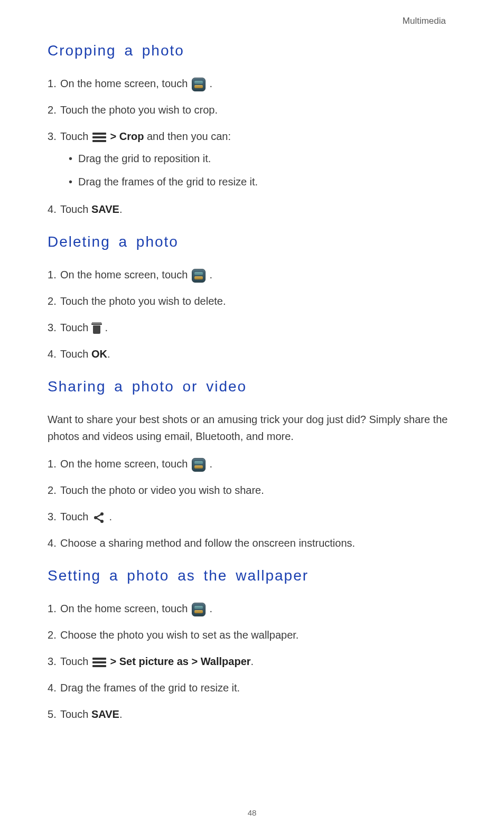 The width and height of the screenshot is (504, 833). What do you see at coordinates (252, 688) in the screenshot?
I see `step-item: Drag the frames of the grid to resize it…` at bounding box center [252, 688].